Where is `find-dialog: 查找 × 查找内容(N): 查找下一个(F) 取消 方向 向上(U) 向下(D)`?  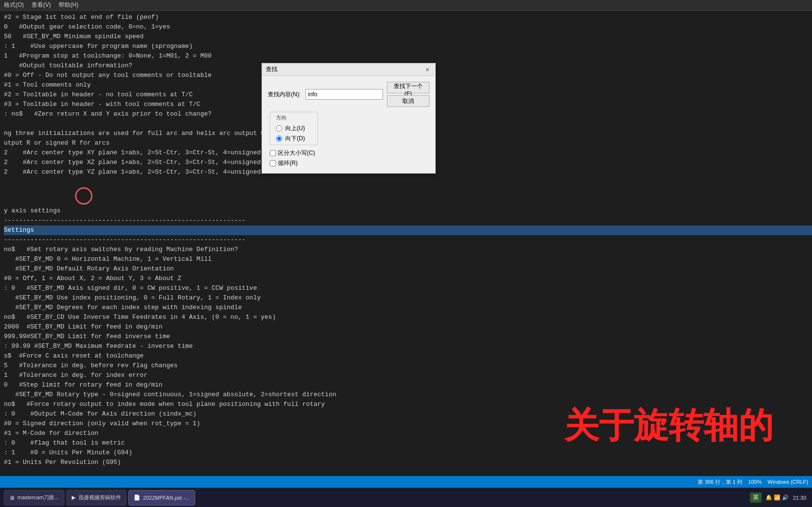
find-dialog: 查找 × 查找内容(N): 查找下一个(F) 取消 方向 向上(U) 向下(D) is located at coordinates (349, 118).